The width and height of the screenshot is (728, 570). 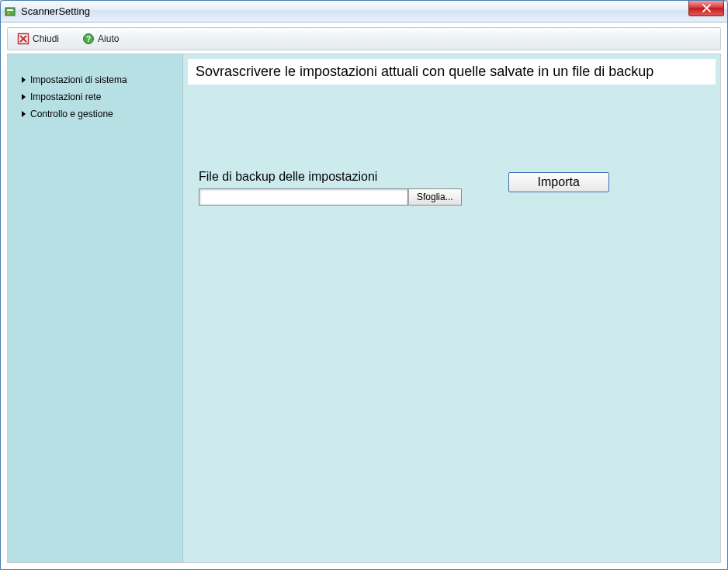 I want to click on sidebar-item-network-settings: Impostazioni rete, so click(x=99, y=97).